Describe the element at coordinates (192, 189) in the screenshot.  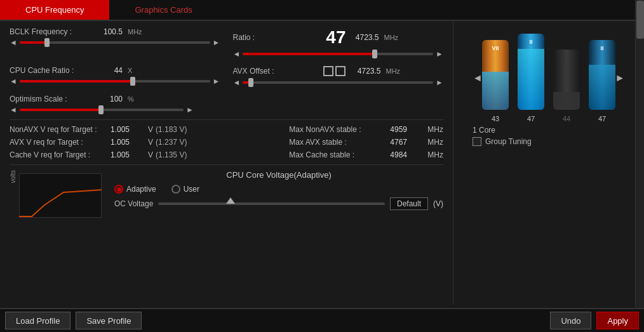
I see `user-label: User` at that location.